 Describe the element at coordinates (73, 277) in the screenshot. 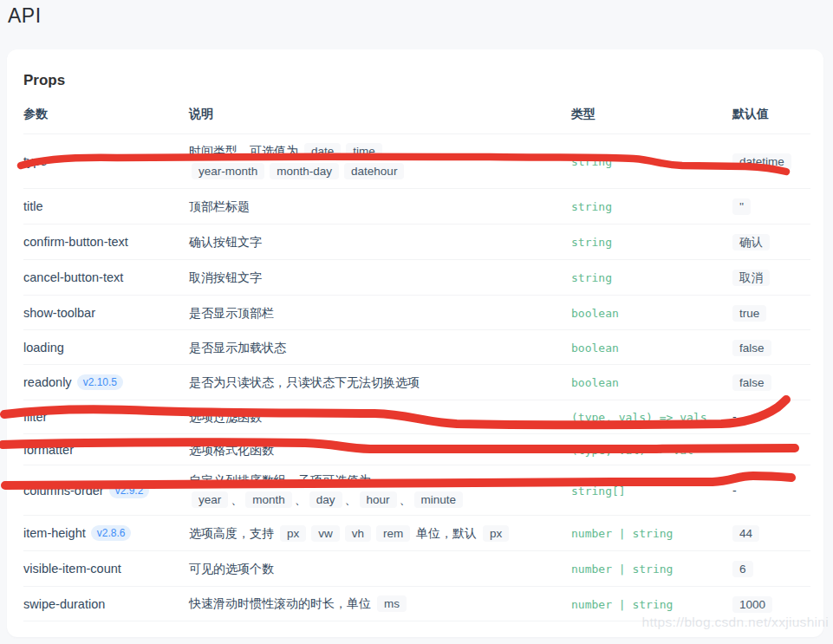

I see `param-name: cancel-button-text` at that location.